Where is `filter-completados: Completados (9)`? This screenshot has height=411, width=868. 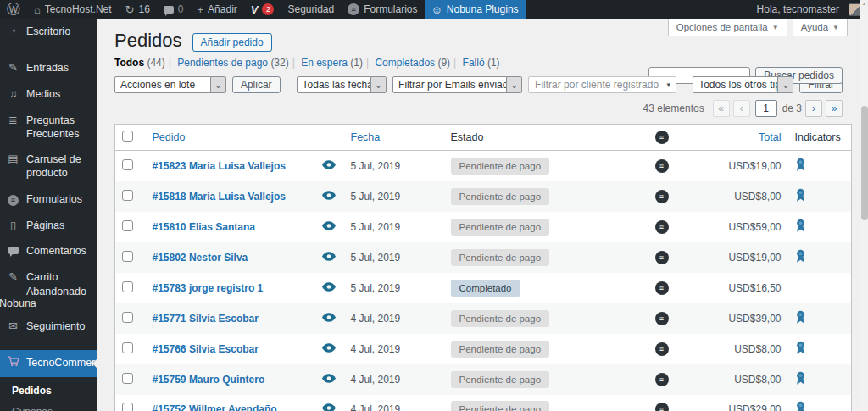 filter-completados: Completados (9) is located at coordinates (412, 63).